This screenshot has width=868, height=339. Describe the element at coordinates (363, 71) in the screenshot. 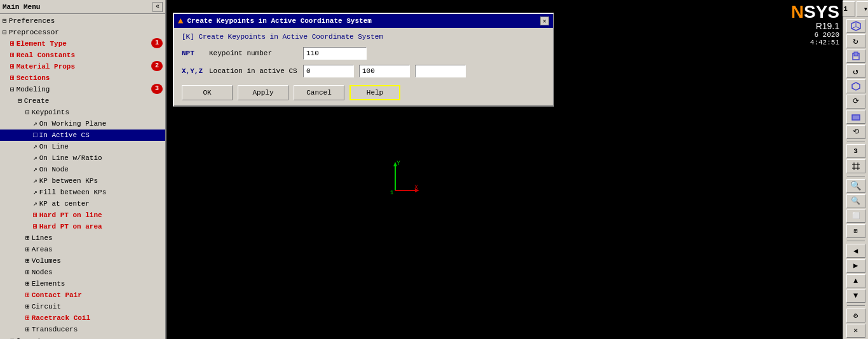

I see `dialog-xyz-row: X,Y,Z Location in active CS` at that location.